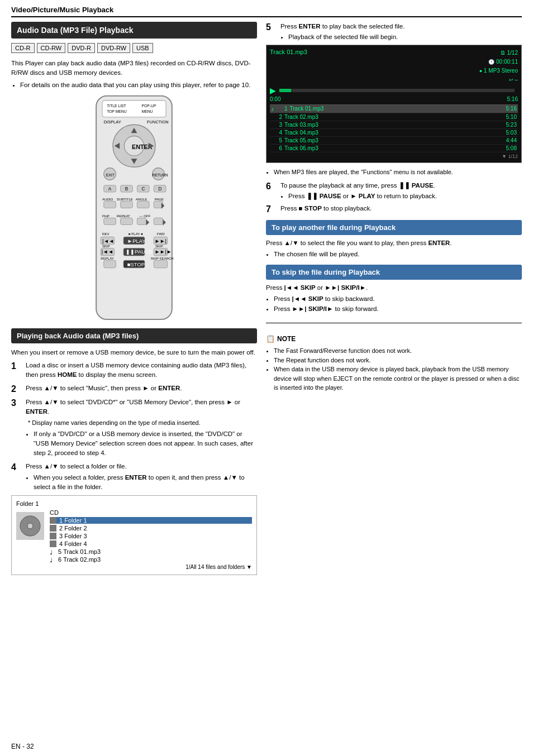  I want to click on badge-cdr: CD-R, so click(23, 48).